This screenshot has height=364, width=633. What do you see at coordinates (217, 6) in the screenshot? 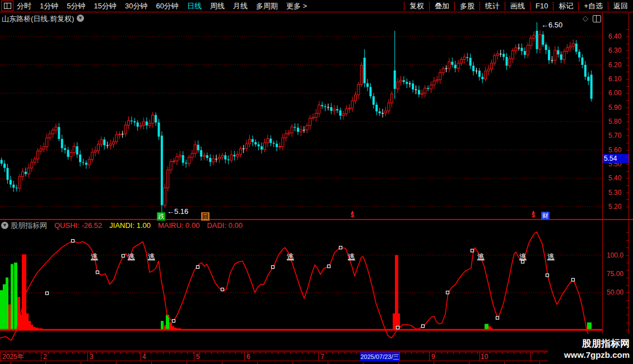
I see `period-tab-周线: 周线` at bounding box center [217, 6].